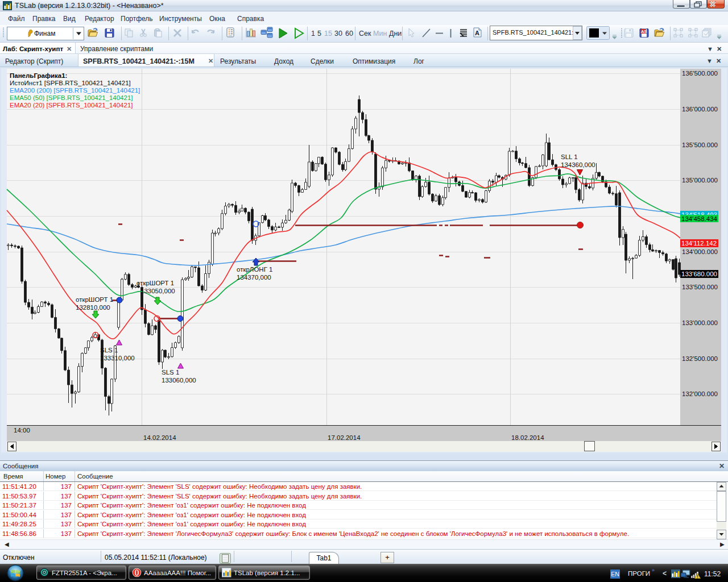 The image size is (728, 582). What do you see at coordinates (395, 34) in the screenshot?
I see `svg-text: Дни` at bounding box center [395, 34].